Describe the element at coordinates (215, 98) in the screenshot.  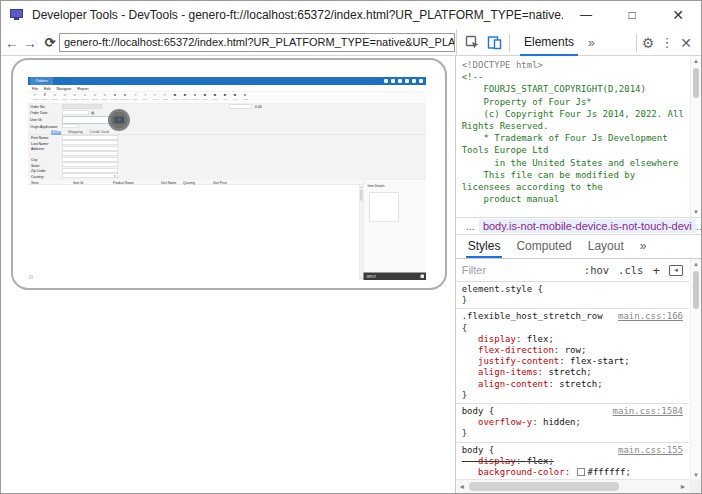
I see `toolbar-html-button: ■HTML` at that location.